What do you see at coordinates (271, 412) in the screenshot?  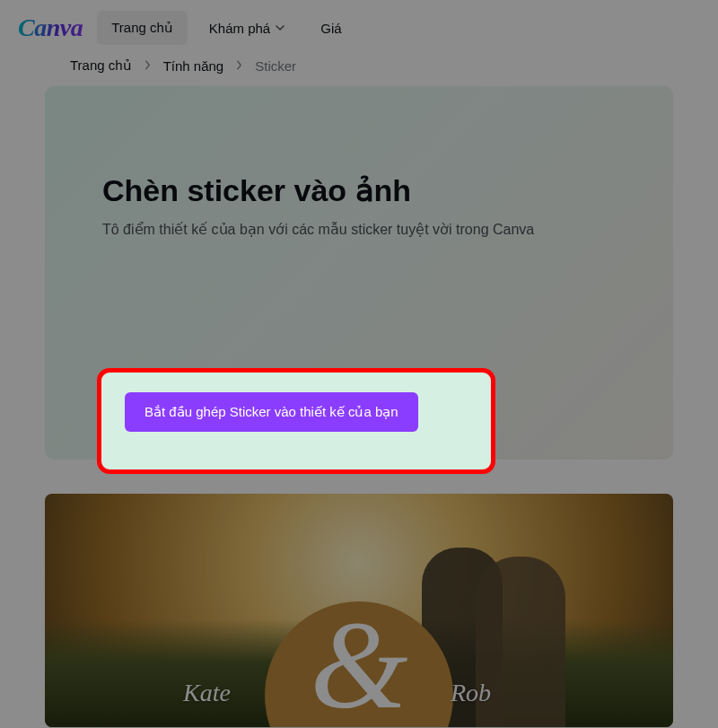 I see `start-sticker-button: Bắt đầu ghép Sticker vào thiết kế của bạ…` at bounding box center [271, 412].